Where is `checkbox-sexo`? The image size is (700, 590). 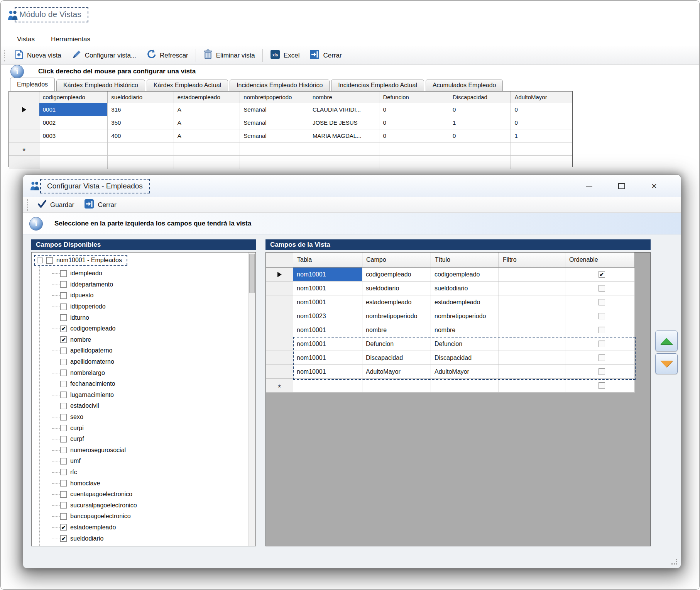 checkbox-sexo is located at coordinates (63, 417).